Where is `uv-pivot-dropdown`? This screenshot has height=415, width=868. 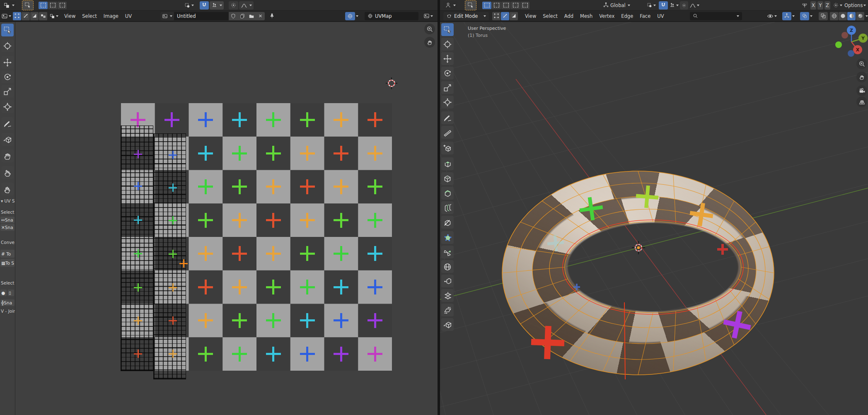 uv-pivot-dropdown is located at coordinates (189, 5).